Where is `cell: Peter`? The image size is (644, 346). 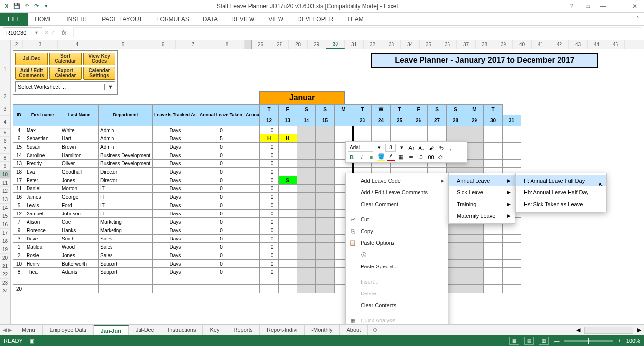 cell: Peter is located at coordinates (43, 181).